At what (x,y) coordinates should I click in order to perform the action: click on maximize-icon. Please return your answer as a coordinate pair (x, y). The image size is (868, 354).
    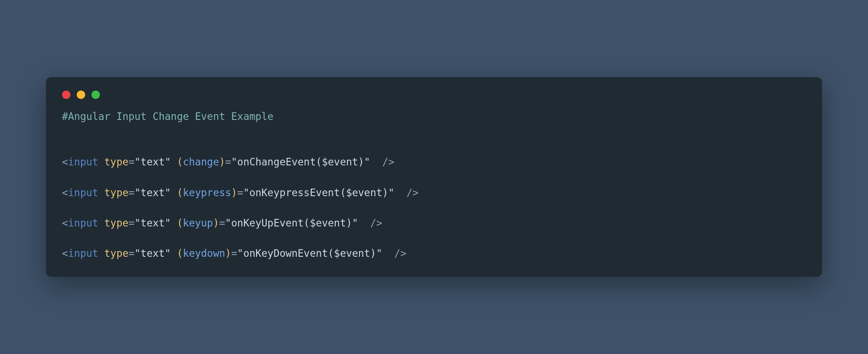
    Looking at the image, I should click on (95, 95).